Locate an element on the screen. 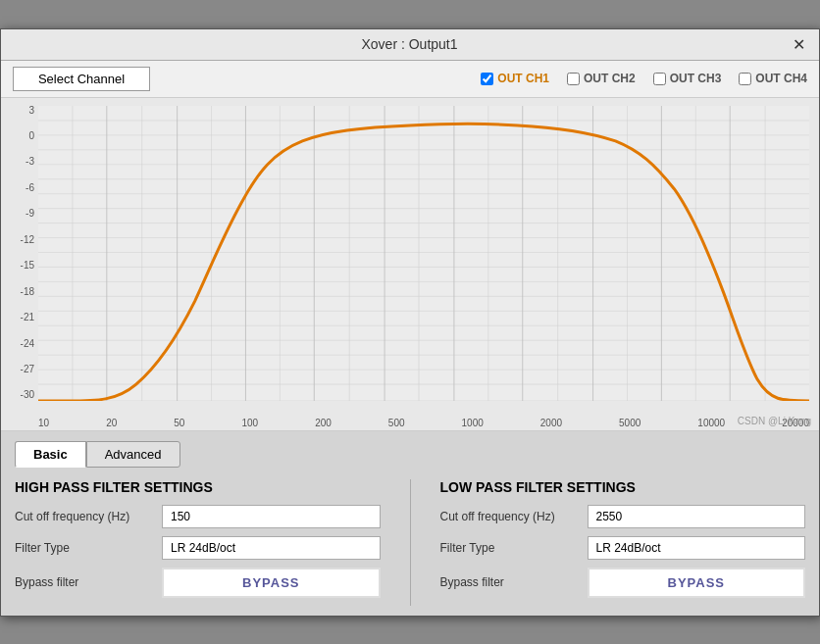 This screenshot has height=644, width=820. close-button: ✕ is located at coordinates (798, 45).